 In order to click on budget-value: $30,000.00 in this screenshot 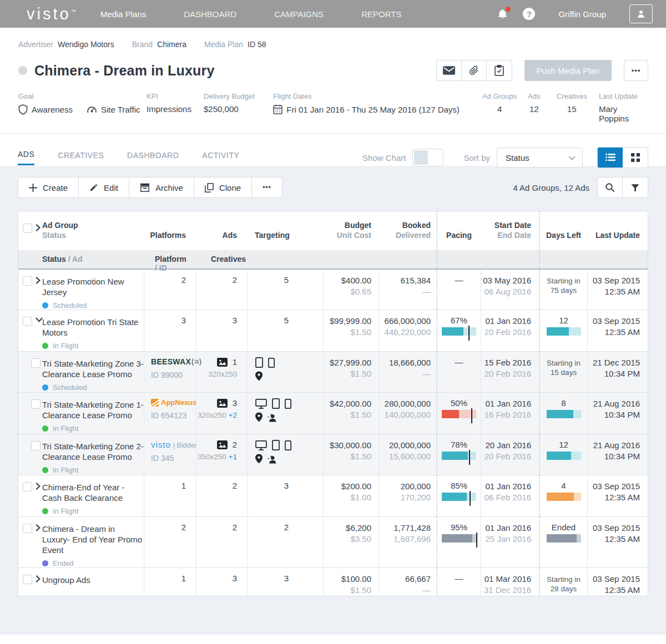, I will do `click(347, 445)`.